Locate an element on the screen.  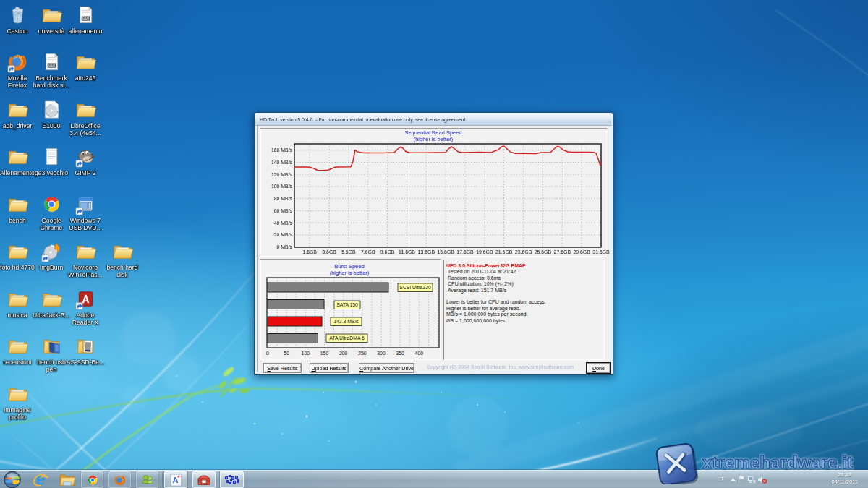
svg-text: 50 is located at coordinates (286, 353).